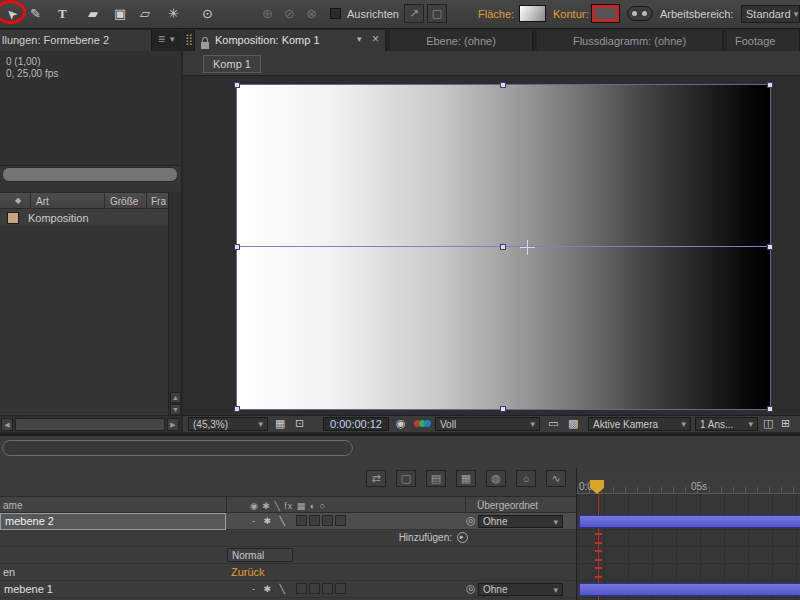 The height and width of the screenshot is (600, 800). What do you see at coordinates (113, 522) in the screenshot?
I see `layer-name-cell: mebene 2` at bounding box center [113, 522].